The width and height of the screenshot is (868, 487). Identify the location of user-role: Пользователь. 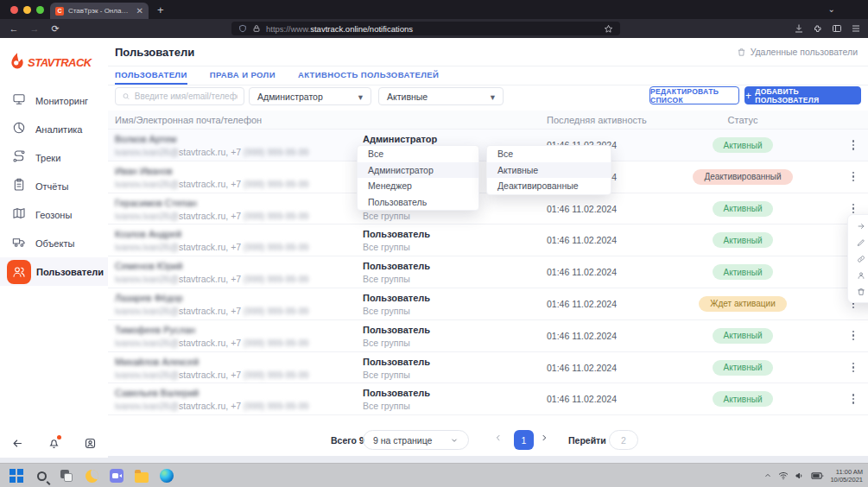
(396, 362).